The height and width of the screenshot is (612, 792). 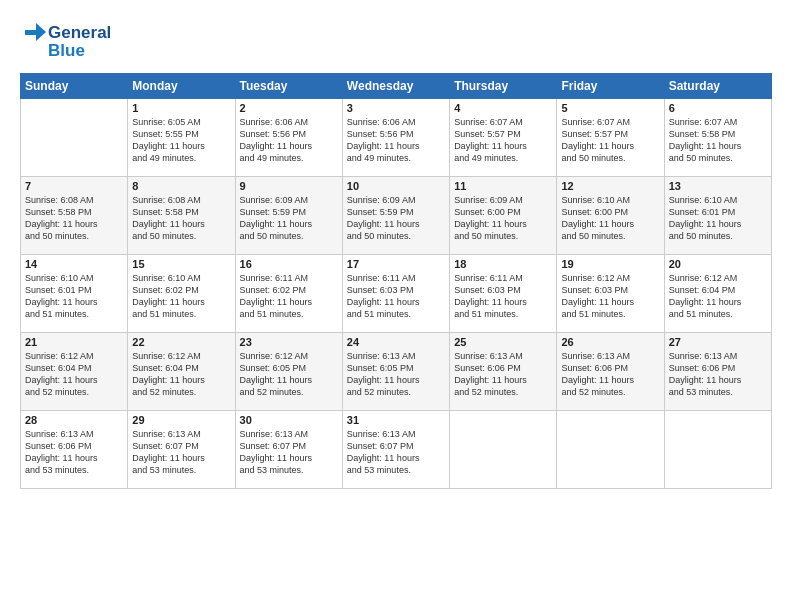 What do you see at coordinates (610, 186) in the screenshot?
I see `day-number: 12` at bounding box center [610, 186].